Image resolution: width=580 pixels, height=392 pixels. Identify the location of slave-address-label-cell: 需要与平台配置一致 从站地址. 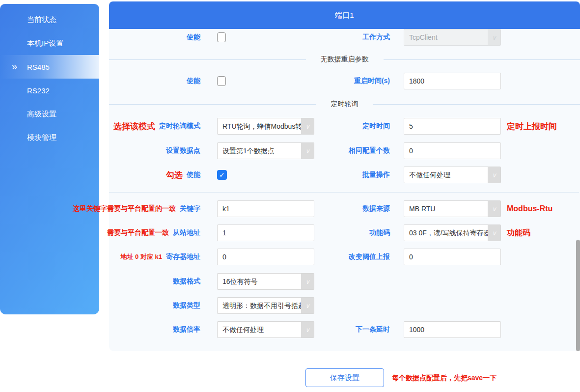
(100, 233).